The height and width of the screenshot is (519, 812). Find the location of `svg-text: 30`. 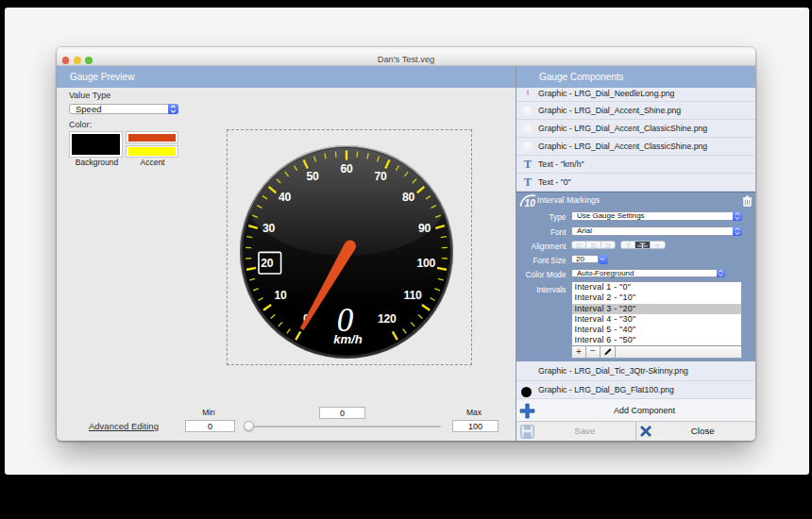

svg-text: 30 is located at coordinates (268, 228).